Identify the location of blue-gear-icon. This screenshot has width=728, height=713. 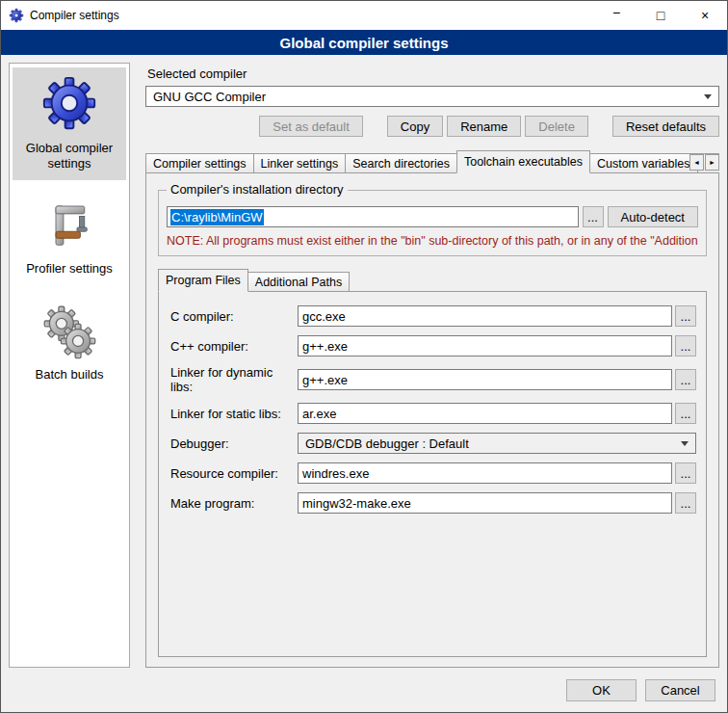
(69, 103).